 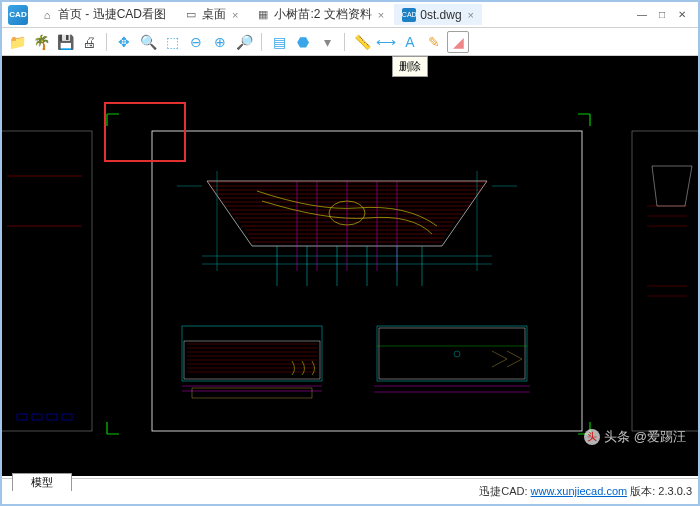 I want to click on 3d-icon: ⬣, so click(x=303, y=42).